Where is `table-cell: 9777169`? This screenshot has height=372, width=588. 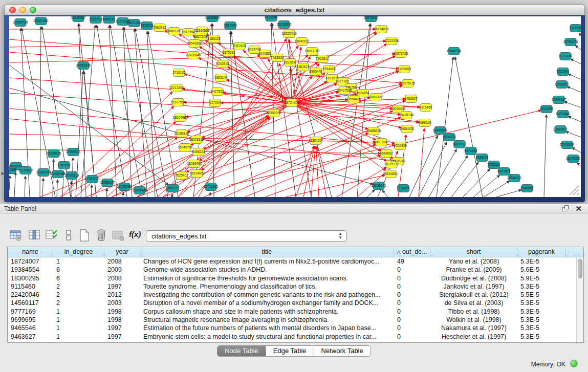
table-cell: 9777169 is located at coordinates (31, 312).